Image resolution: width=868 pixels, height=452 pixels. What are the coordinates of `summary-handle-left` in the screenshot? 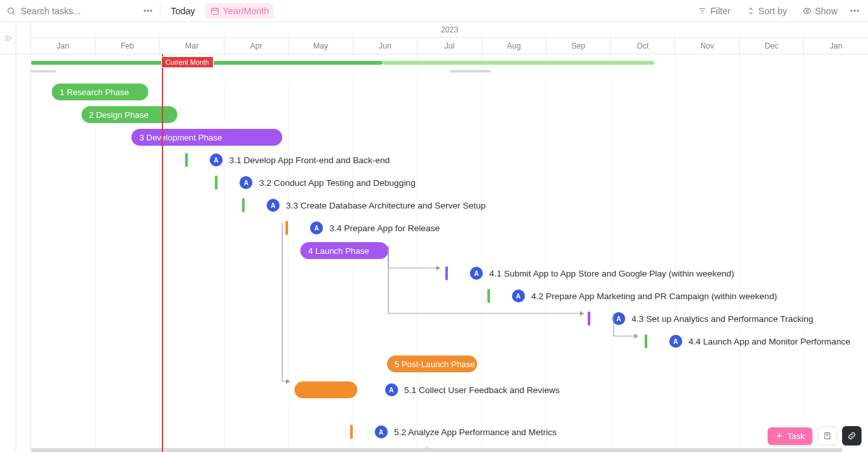 It's located at (44, 71).